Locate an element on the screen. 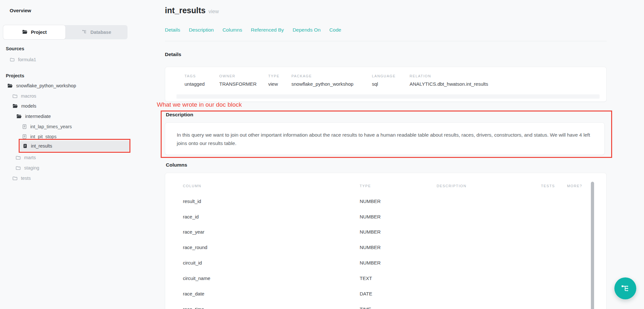 The height and width of the screenshot is (309, 644). tab-bar: Details Description Columns Referenced B… is located at coordinates (253, 30).